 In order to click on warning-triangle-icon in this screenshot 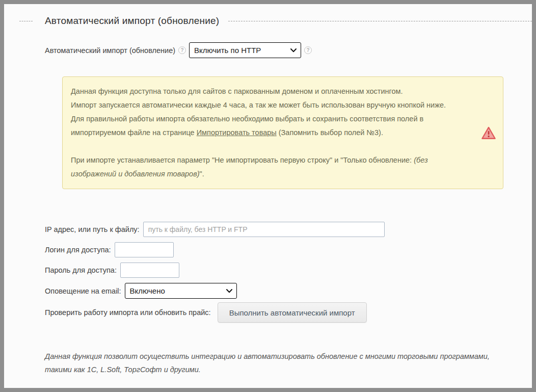, I will do `click(484, 133)`.